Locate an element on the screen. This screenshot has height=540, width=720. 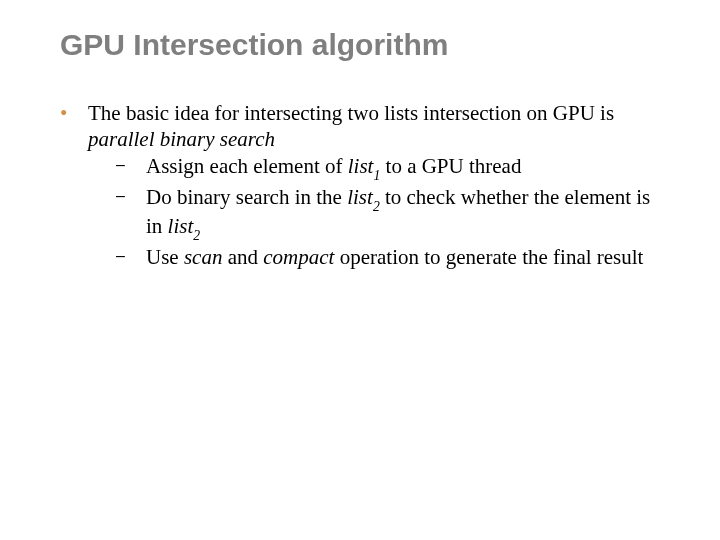
sub2-list: list is located at coordinates (360, 197).